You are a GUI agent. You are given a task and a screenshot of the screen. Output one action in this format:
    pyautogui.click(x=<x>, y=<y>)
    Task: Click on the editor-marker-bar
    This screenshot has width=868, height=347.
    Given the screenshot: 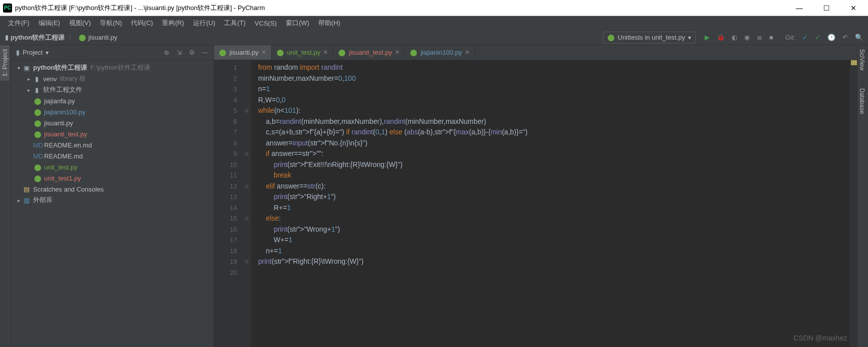 What is the action you would take?
    pyautogui.click(x=853, y=204)
    